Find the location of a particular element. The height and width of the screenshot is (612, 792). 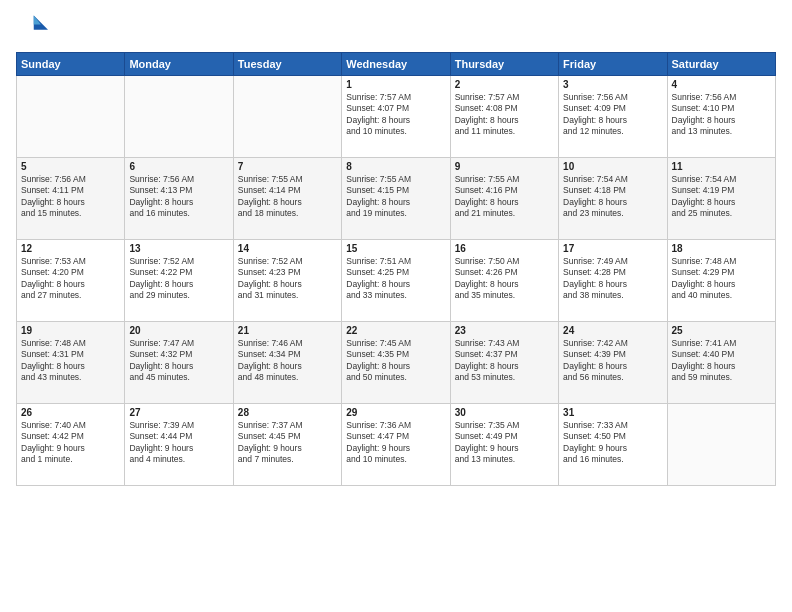

header is located at coordinates (396, 28).